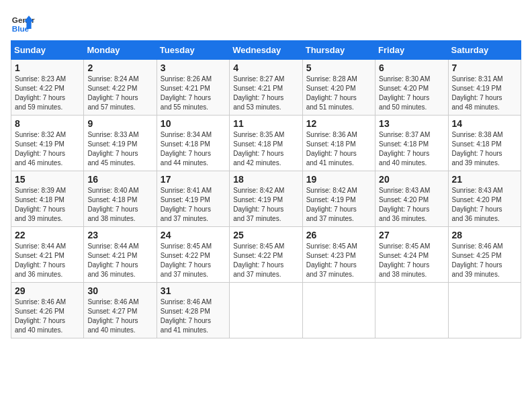 Image resolution: width=532 pixels, height=411 pixels. What do you see at coordinates (485, 68) in the screenshot?
I see `day-number: 7` at bounding box center [485, 68].